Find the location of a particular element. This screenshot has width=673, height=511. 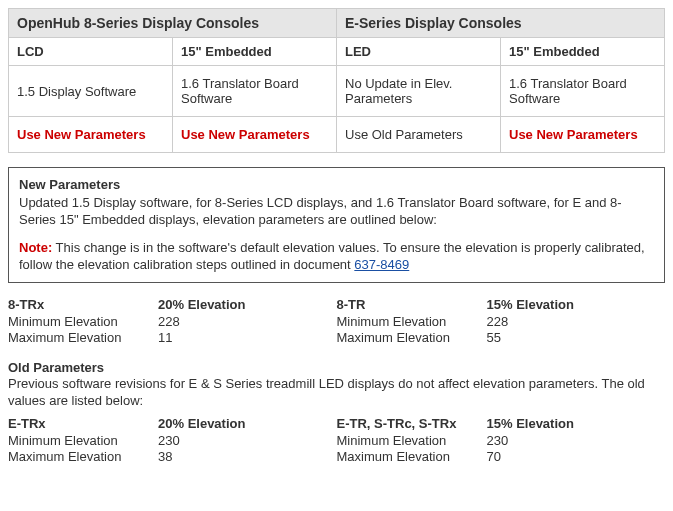

max-elev-value: 55 is located at coordinates (494, 338).